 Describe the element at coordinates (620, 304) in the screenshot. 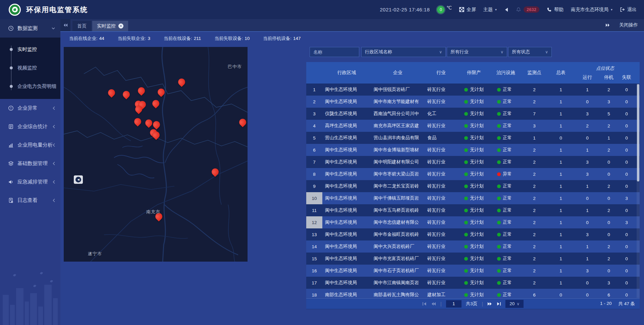

I see `pagination-summary: 1 - 20 共 47 条` at that location.